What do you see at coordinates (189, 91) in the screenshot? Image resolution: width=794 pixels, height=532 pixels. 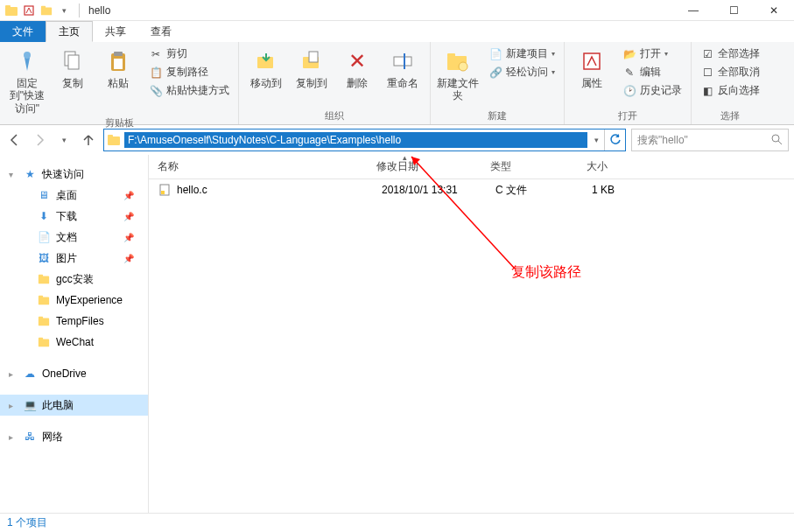 I see `pasteshortcut-button: 📎 粘贴快捷方式` at bounding box center [189, 91].